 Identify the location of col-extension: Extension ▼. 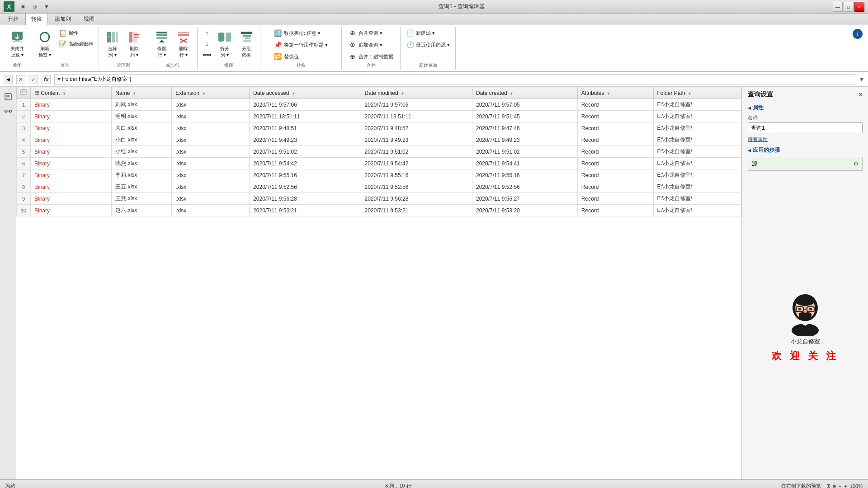
(211, 93).